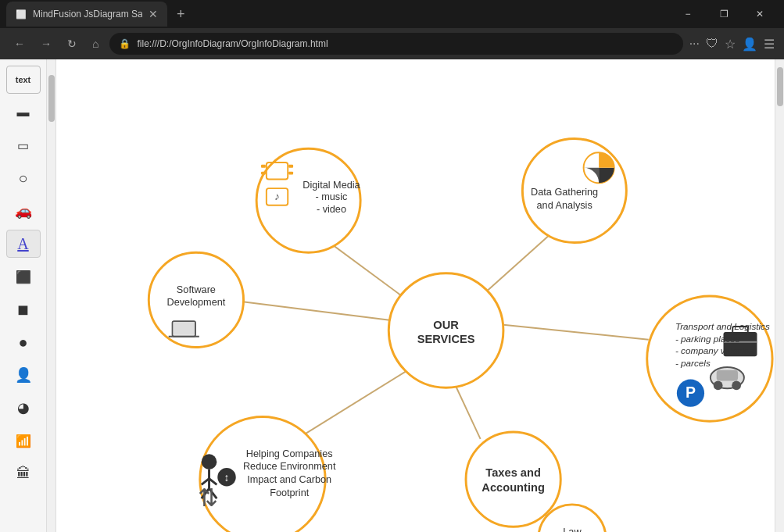 This screenshot has width=784, height=532. Describe the element at coordinates (572, 530) in the screenshot. I see `law-label1: Law` at that location.